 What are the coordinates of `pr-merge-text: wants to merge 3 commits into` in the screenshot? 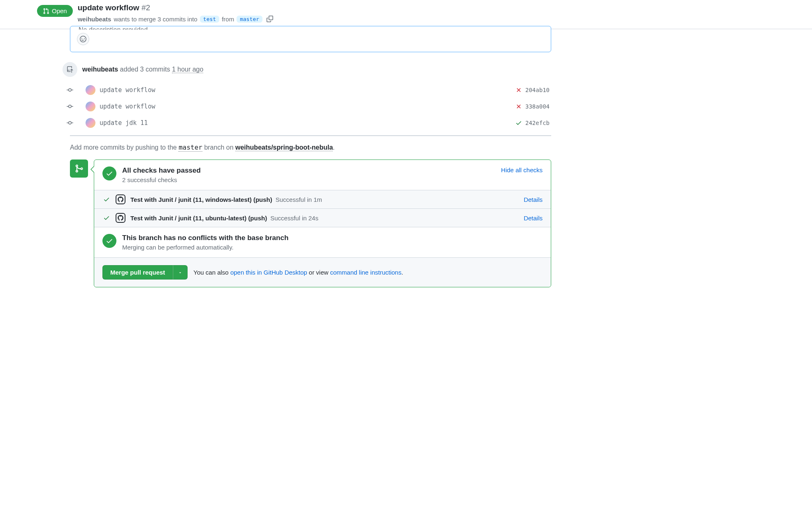 It's located at (155, 19).